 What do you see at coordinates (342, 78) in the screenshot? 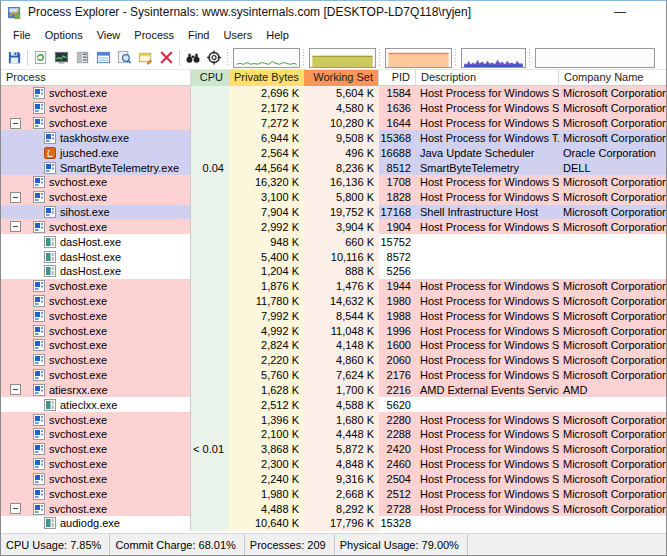
I see `column-header-working-set: Working Set` at bounding box center [342, 78].